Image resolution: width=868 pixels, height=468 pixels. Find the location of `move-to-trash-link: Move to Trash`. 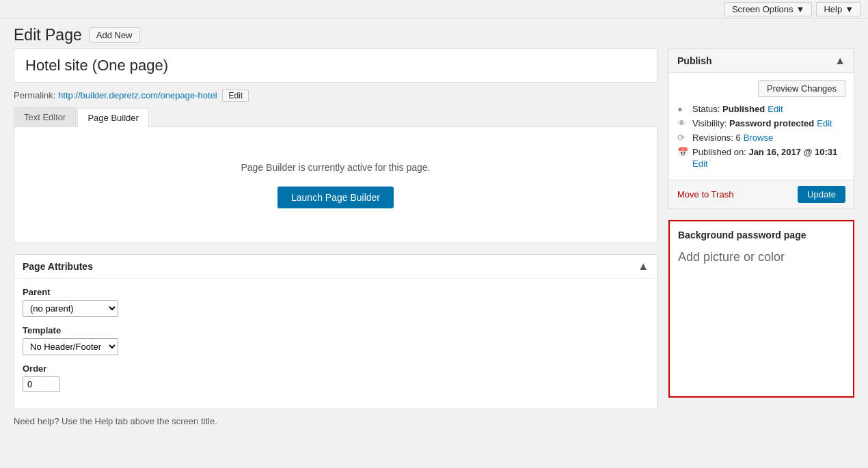

move-to-trash-link: Move to Trash is located at coordinates (705, 194).